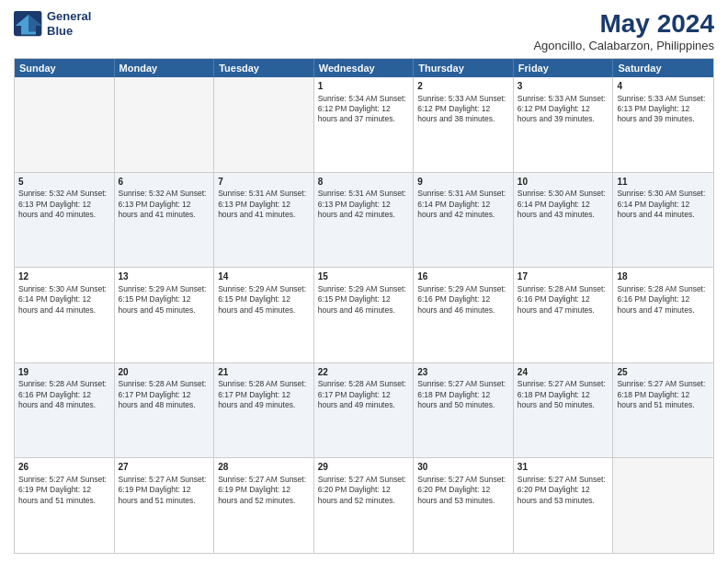  I want to click on calendar-cell: 17Sunrise: 5:28 AM Sunset: 6:16 PM Dayli…, so click(564, 315).